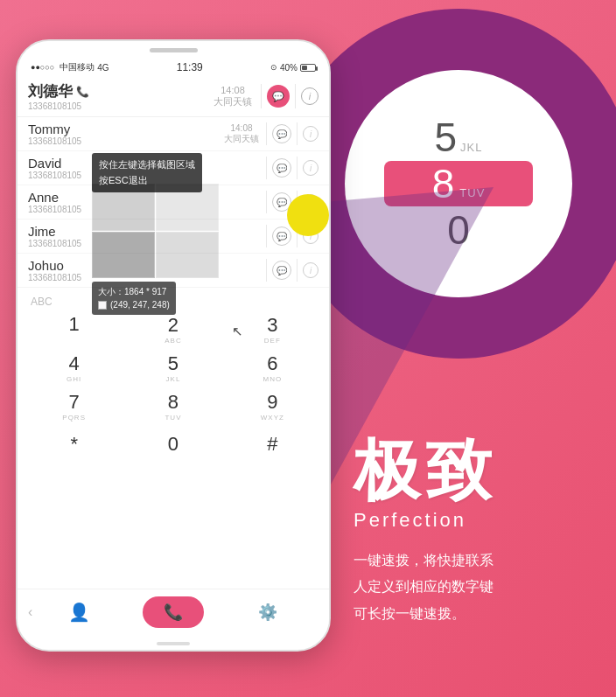 The width and height of the screenshot is (616, 697). What do you see at coordinates (266, 270) in the screenshot?
I see `divider-johuo` at bounding box center [266, 270].